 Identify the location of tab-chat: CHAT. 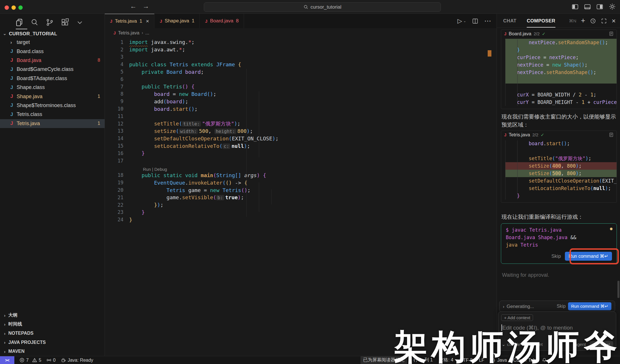
(510, 21).